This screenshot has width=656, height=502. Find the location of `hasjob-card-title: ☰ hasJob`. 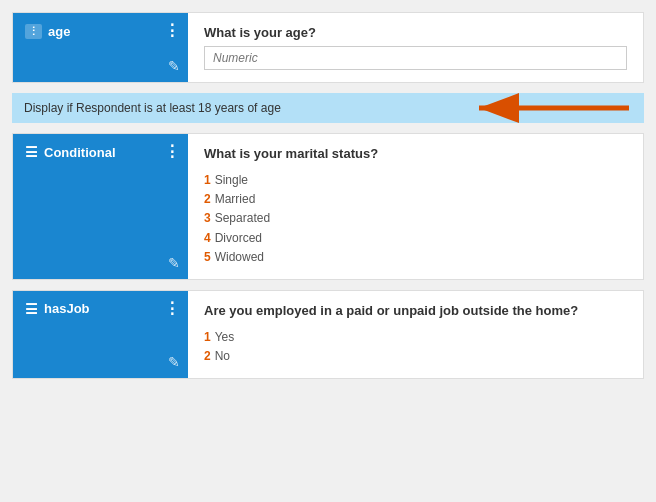

hasjob-card-title: ☰ hasJob is located at coordinates (58, 309).